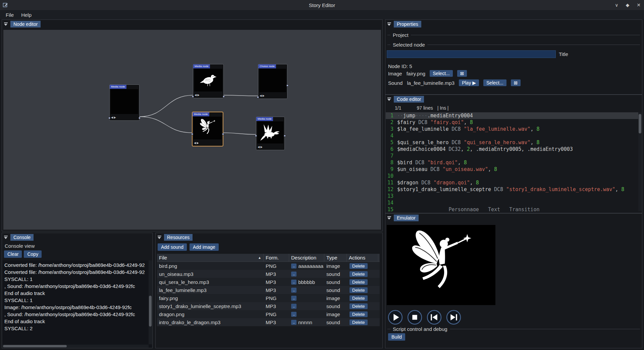 The height and width of the screenshot is (350, 644). What do you see at coordinates (514, 209) in the screenshot?
I see `code-line: 15 Personnage Text Transition` at bounding box center [514, 209].